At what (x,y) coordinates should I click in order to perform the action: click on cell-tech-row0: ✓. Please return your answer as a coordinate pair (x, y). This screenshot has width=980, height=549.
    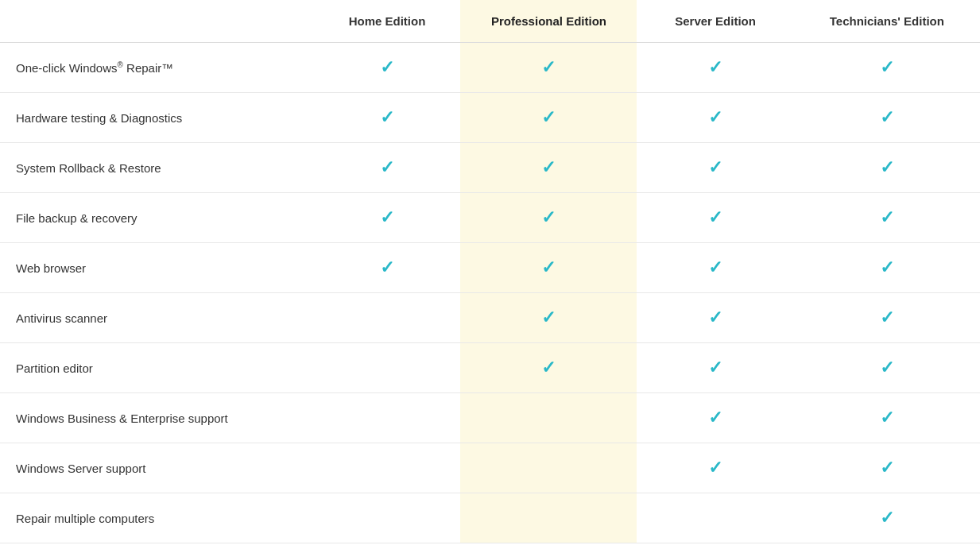
    Looking at the image, I should click on (887, 68).